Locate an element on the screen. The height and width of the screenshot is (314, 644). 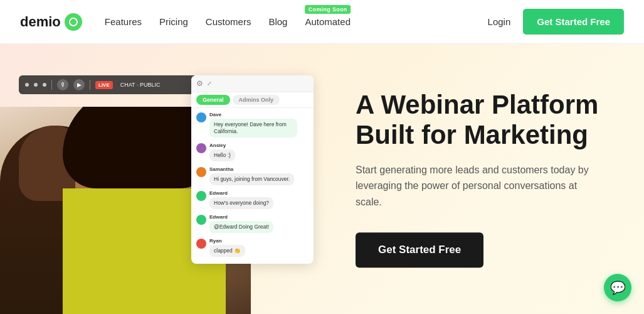
chat-bubble-ryan: clapped 👏 is located at coordinates (227, 251).